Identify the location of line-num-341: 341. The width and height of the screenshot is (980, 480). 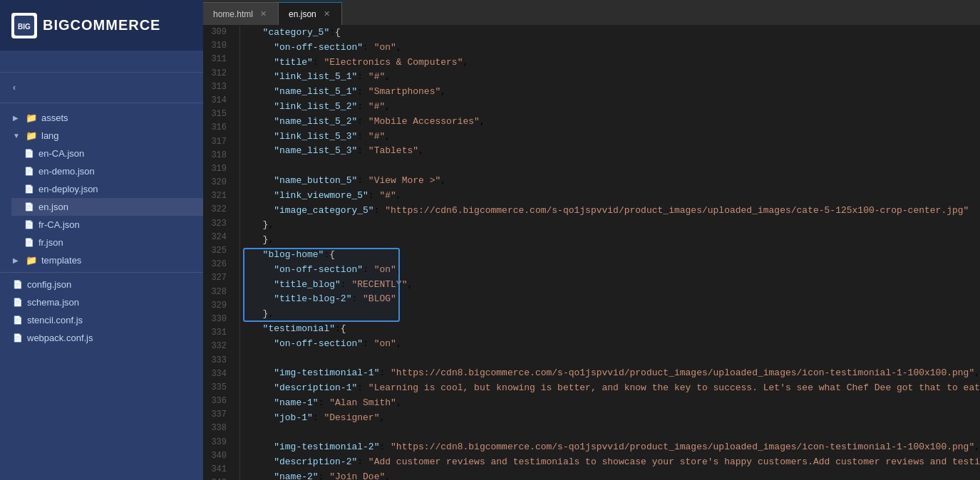
(218, 470).